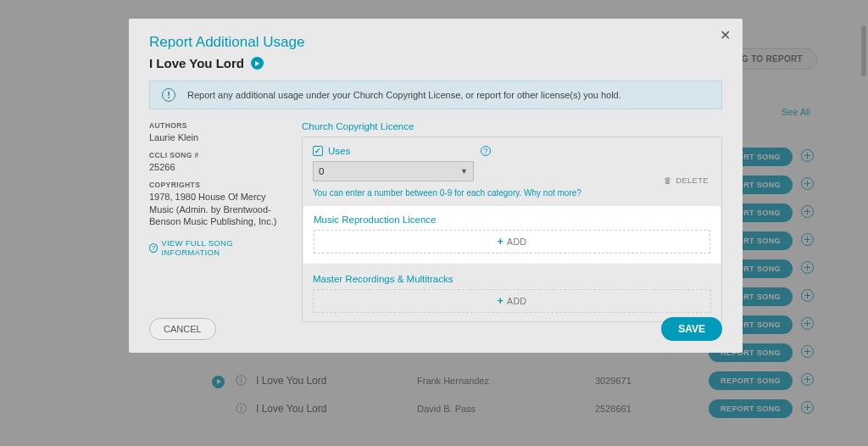 The height and width of the screenshot is (446, 868). What do you see at coordinates (668, 180) in the screenshot?
I see `trash-icon: 🗑` at bounding box center [668, 180].